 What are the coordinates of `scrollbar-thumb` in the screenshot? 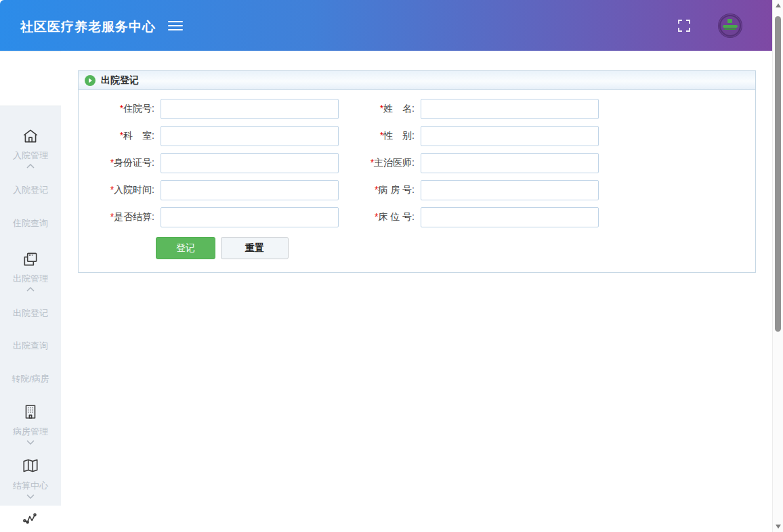 It's located at (778, 174).